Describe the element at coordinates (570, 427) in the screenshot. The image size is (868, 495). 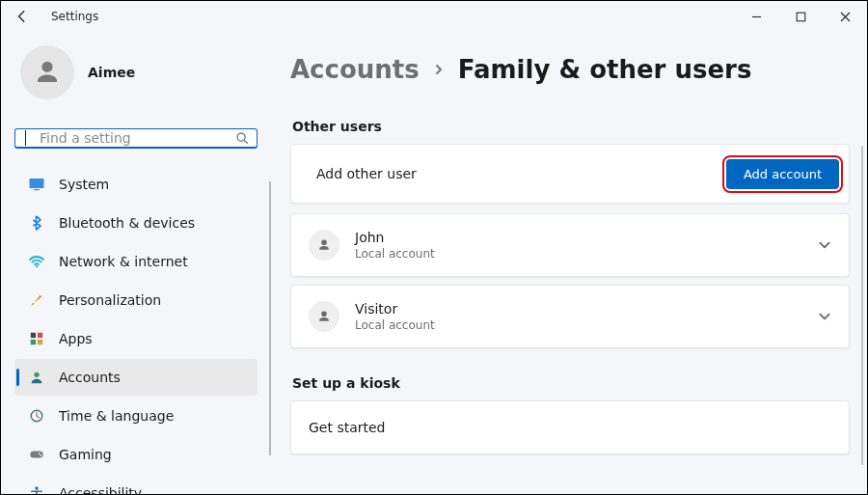
I see `kiosk-action: Get started` at that location.